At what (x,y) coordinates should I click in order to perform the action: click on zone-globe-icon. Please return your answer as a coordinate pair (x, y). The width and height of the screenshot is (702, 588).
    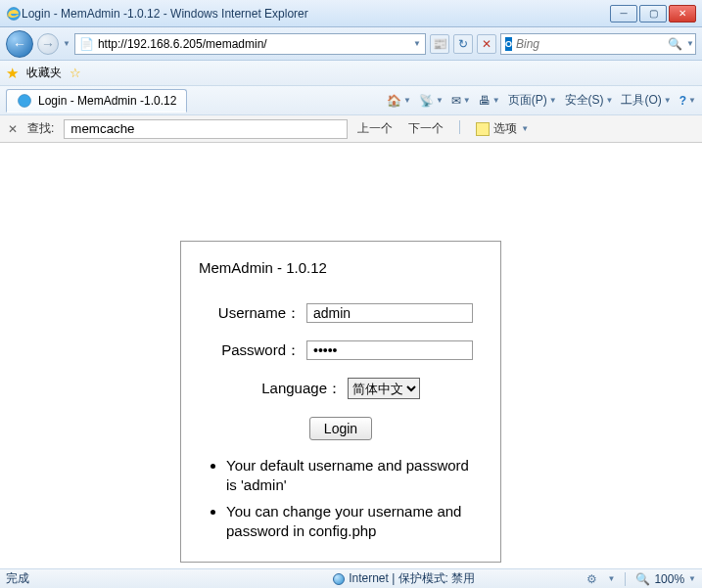
    Looking at the image, I should click on (339, 579).